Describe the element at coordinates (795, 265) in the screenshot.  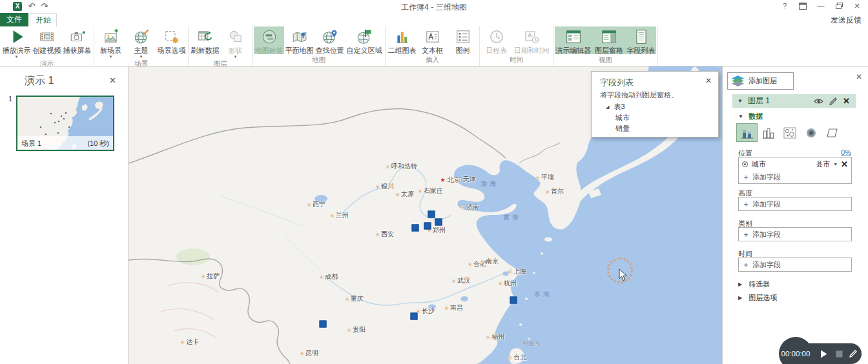
I see `time-field-box: ＋ 添加字段` at that location.